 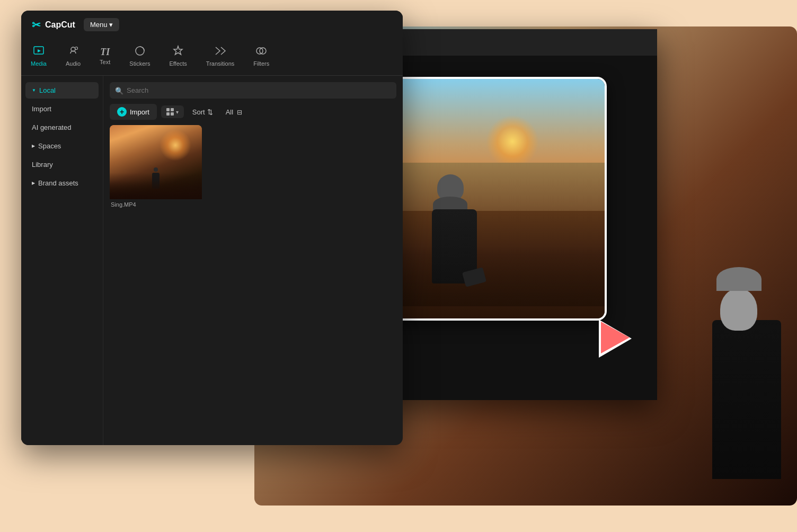 I want to click on sidebar-spaces-label: Spaces, so click(x=50, y=146).